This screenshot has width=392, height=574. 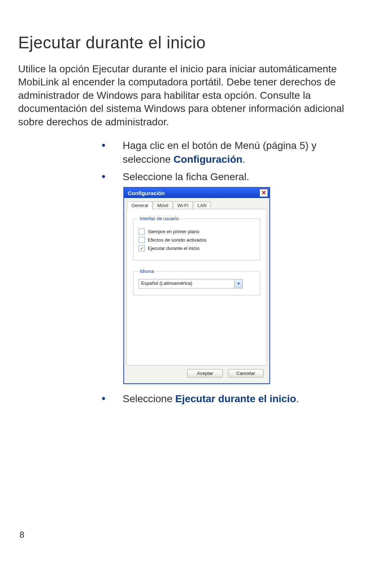 I want to click on steps-list: Haga clic en el botón de Menú (página 5)…, so click(x=218, y=161).